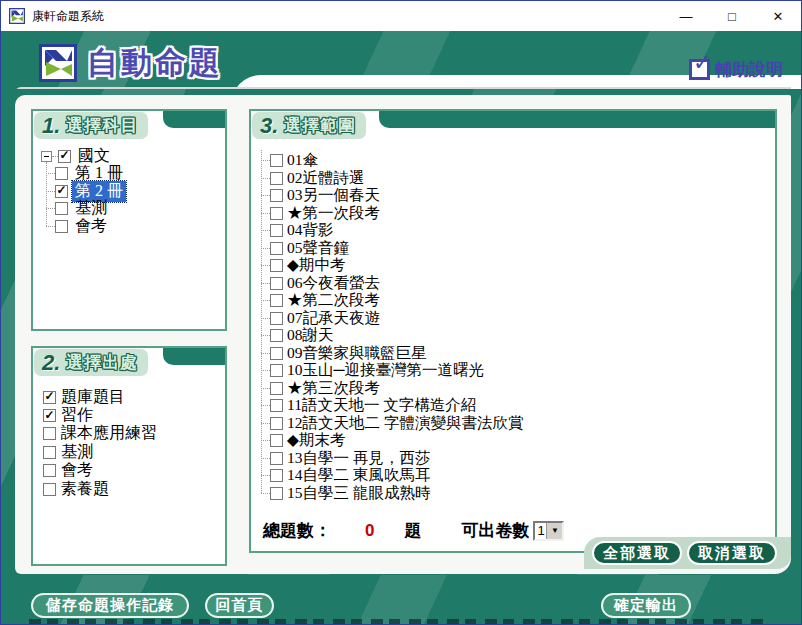 This screenshot has width=802, height=625. Describe the element at coordinates (358, 494) in the screenshot. I see `range-item-label: 15自學三 龍眼成熟時` at that location.